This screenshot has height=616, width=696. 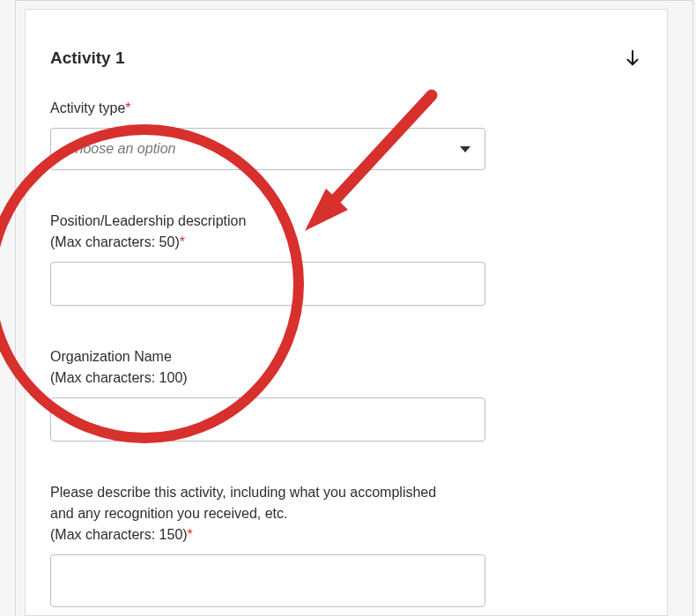 What do you see at coordinates (346, 108) in the screenshot?
I see `activity-type-label: Activity type*` at bounding box center [346, 108].